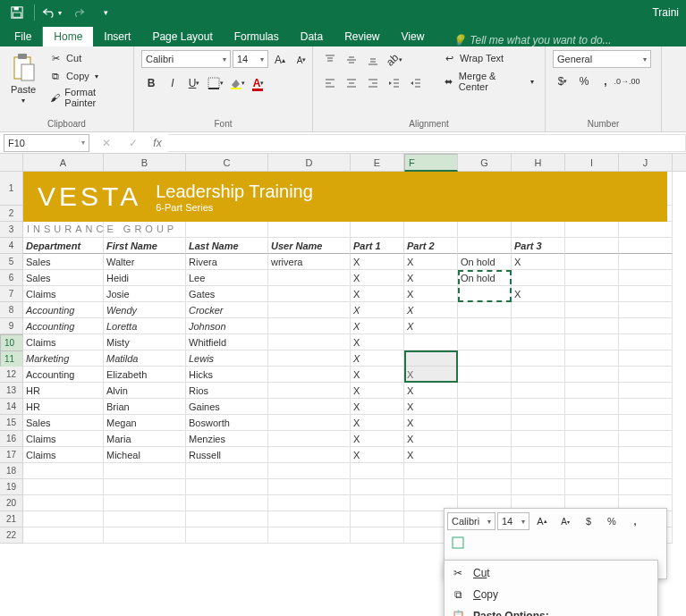 The image size is (686, 616). What do you see at coordinates (86, 76) in the screenshot?
I see `copy-button: ⧉Copy▾` at bounding box center [86, 76].